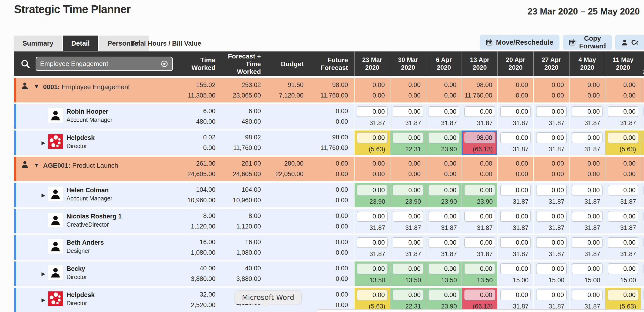  What do you see at coordinates (98, 64) in the screenshot?
I see `search-input` at bounding box center [98, 64].